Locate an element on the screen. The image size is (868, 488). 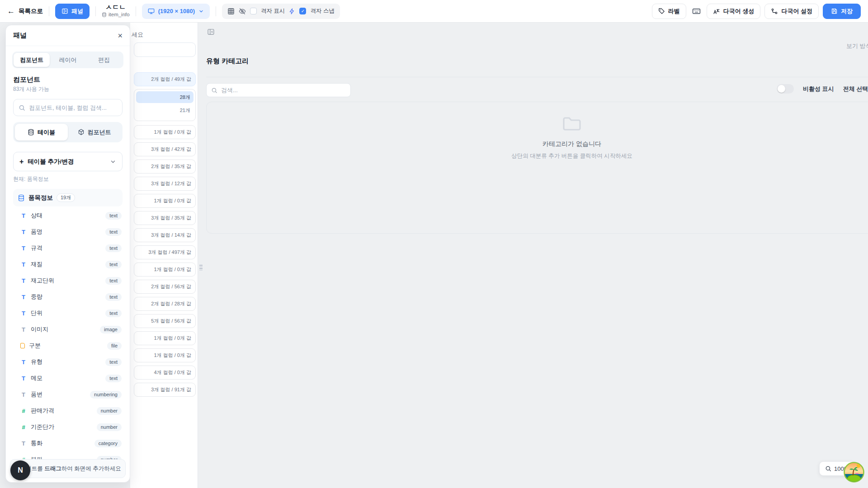
panel-body: 컴포넌트 83개 사용 가능 테이블 컴포넌트 + 테이블 추가/변경 is located at coordinates (68, 268).